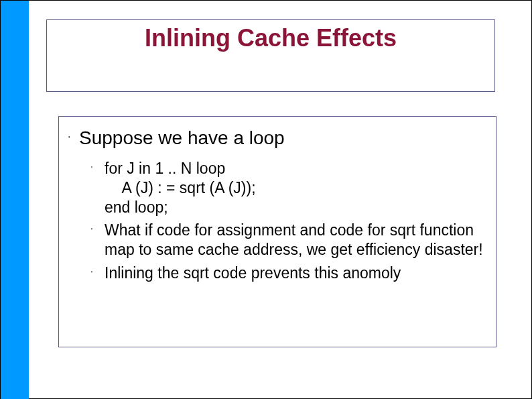  I want to click on sub-bullet-text: for J in 1 .. N loop A (J) : = sqrt (A (…, so click(180, 188).